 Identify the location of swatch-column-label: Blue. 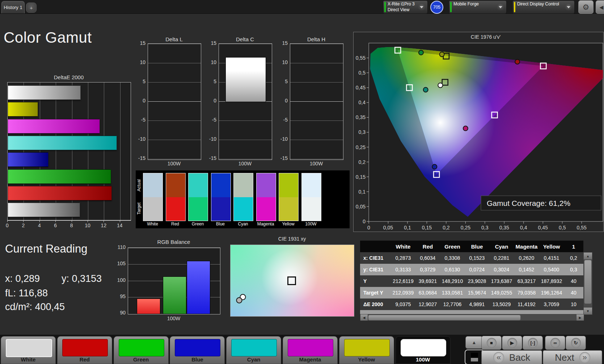
(221, 224).